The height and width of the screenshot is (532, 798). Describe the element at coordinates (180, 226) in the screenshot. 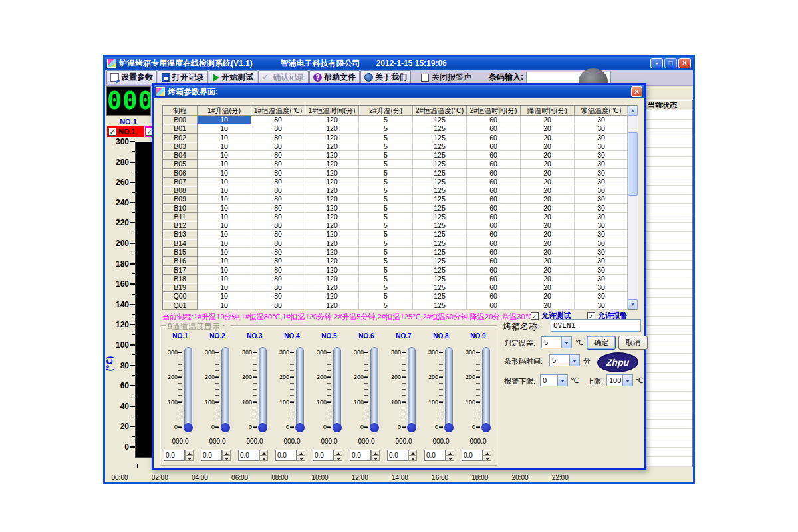

I see `table-row-header-cell: B12` at that location.